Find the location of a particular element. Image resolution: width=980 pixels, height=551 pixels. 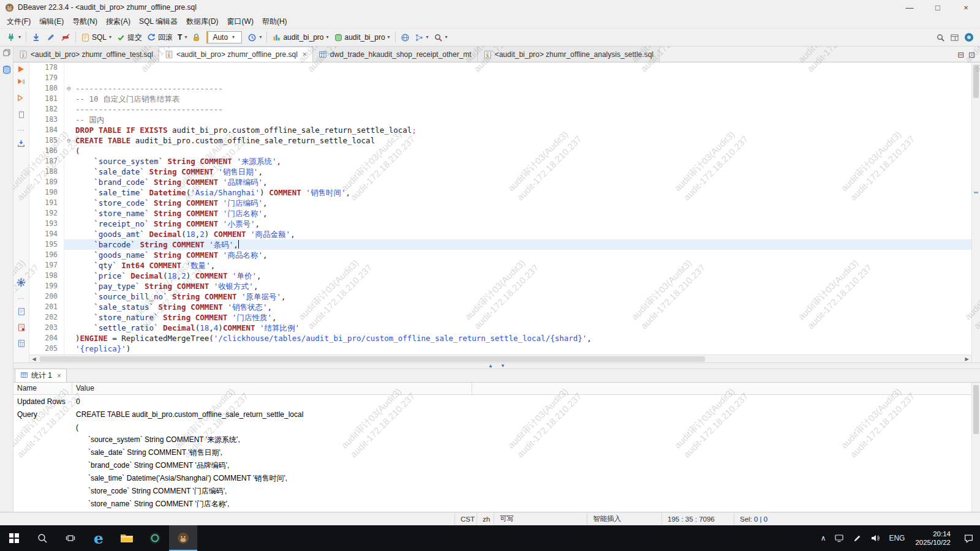

table-row: `brand_code` String COMMENT '品牌编码', is located at coordinates (492, 465).